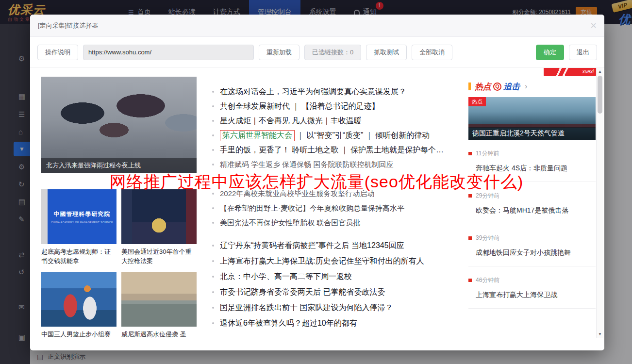 The image size is (632, 364). What do you see at coordinates (526, 86) in the screenshot?
I see `chevron-right-icon: ›` at bounding box center [526, 86].